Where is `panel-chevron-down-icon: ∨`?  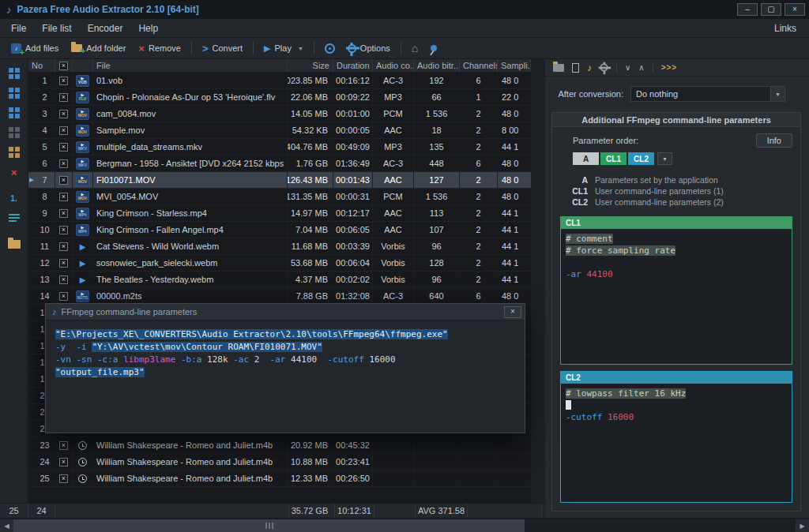
panel-chevron-down-icon: ∨ is located at coordinates (627, 68).